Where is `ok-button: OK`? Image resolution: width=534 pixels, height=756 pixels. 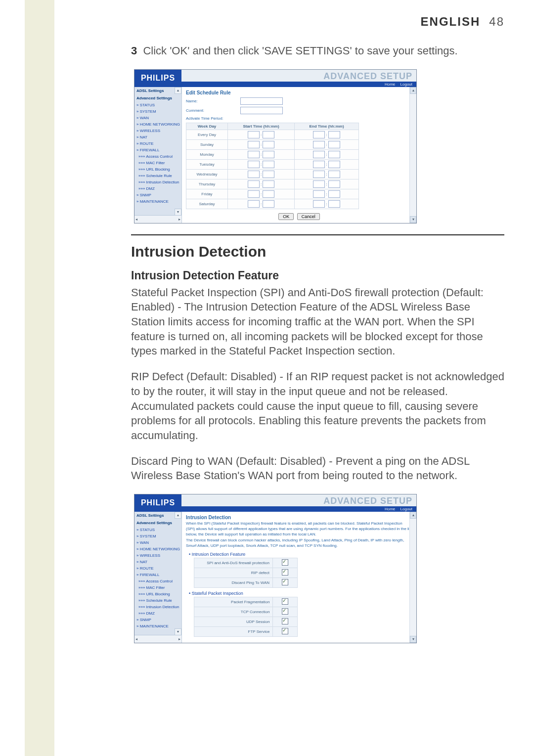 ok-button: OK is located at coordinates (286, 217).